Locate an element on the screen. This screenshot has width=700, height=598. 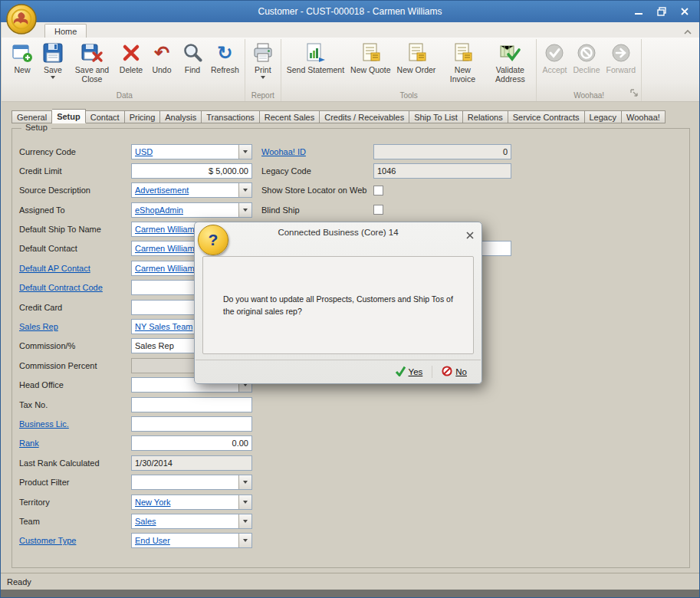
tab-pricing: Pricing is located at coordinates (143, 117).